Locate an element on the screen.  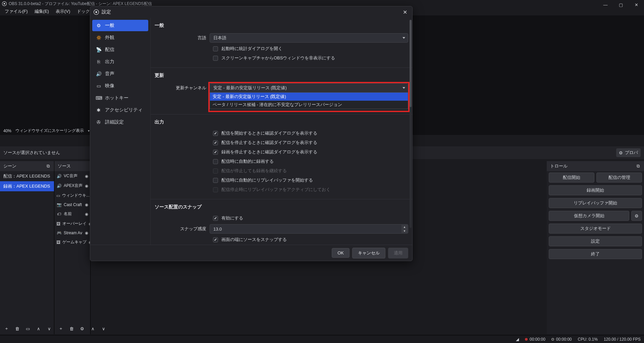
source-item: 🔊APEX音声◉ is located at coordinates (72, 186).